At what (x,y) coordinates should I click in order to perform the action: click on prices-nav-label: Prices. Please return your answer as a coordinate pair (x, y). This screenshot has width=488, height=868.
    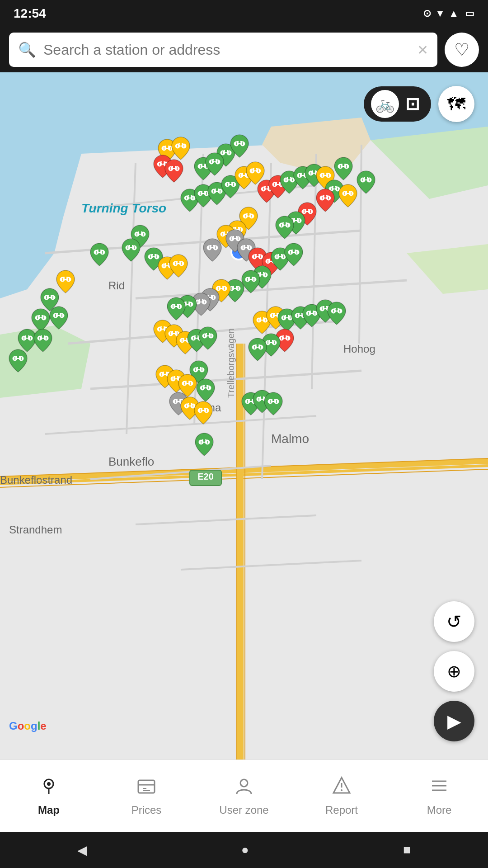
    Looking at the image, I should click on (146, 810).